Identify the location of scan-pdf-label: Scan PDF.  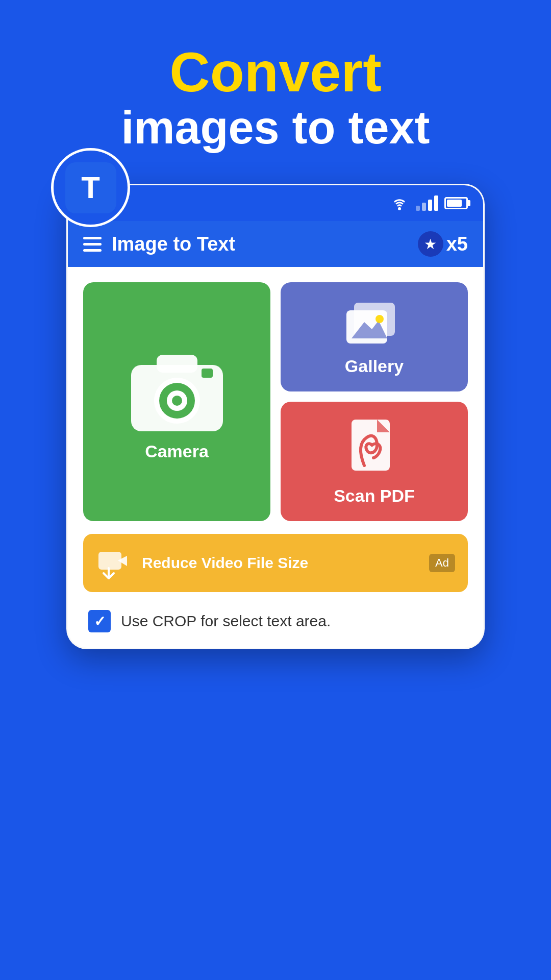
(374, 496).